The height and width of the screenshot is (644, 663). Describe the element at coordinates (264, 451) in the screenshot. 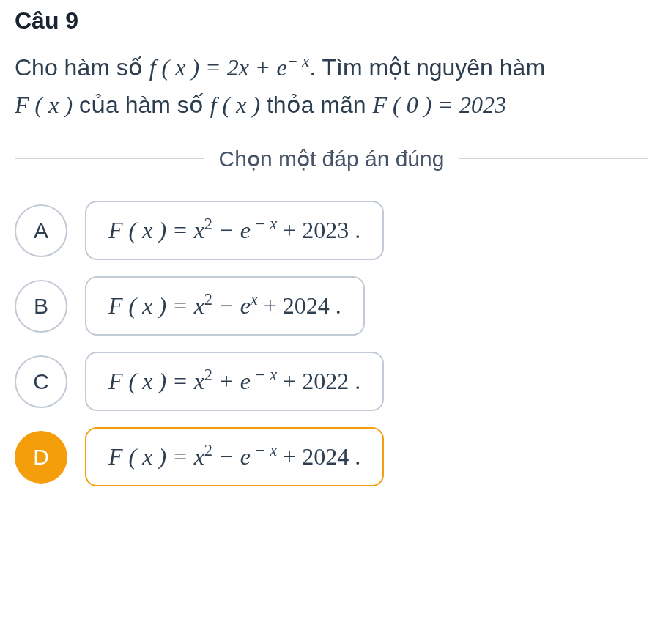

I see `option-d-exp2: − x` at that location.